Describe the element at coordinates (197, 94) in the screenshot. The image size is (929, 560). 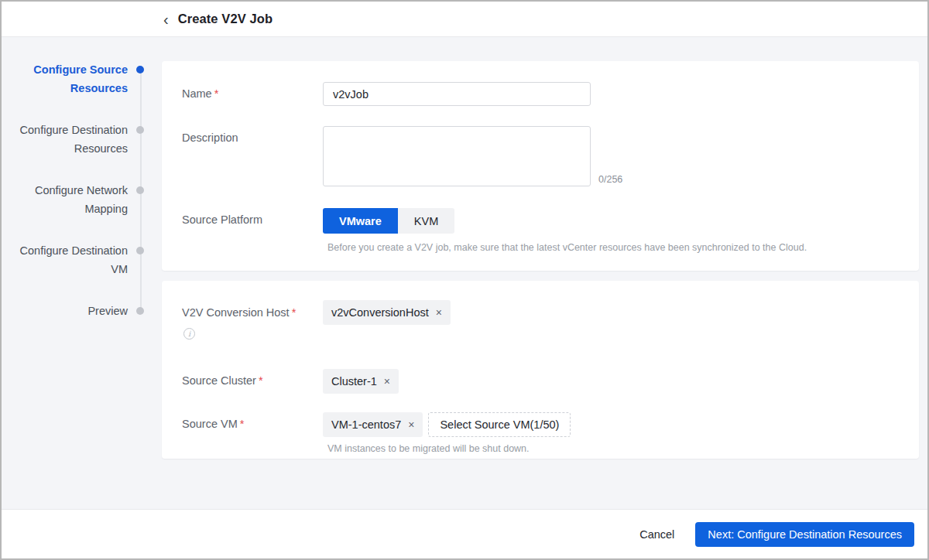
I see `name-label-text: Name` at that location.